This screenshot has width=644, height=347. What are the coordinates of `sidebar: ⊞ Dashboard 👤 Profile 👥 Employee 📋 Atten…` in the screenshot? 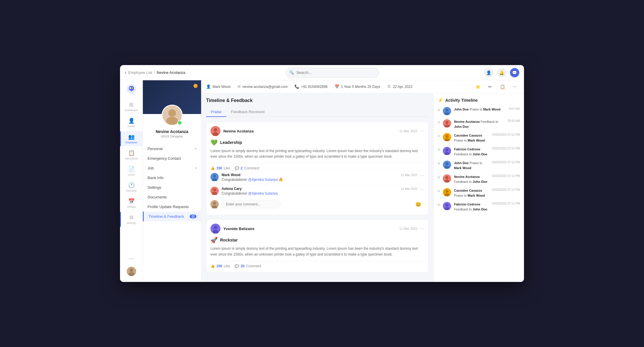 It's located at (131, 181).